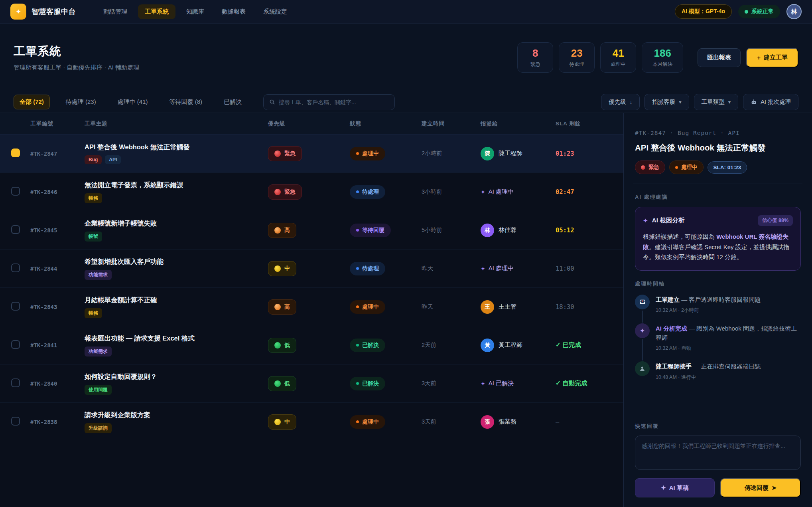 The height and width of the screenshot is (507, 812). I want to click on chevron-down-icon: ▾, so click(730, 102).